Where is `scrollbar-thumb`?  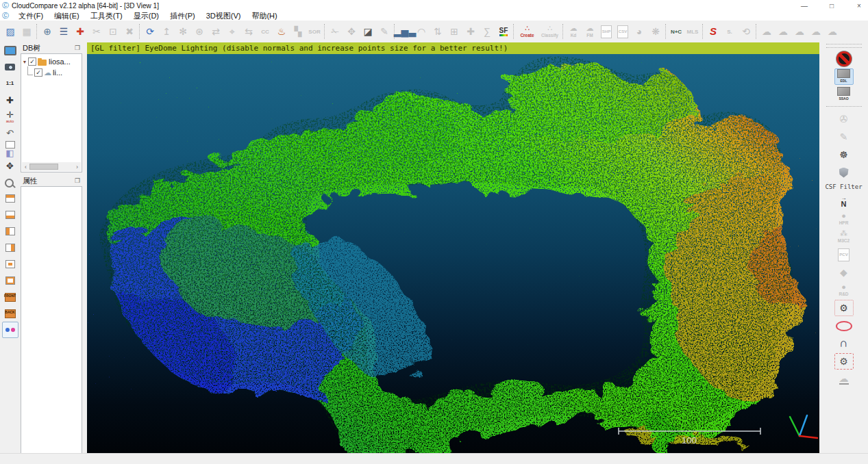
scrollbar-thumb is located at coordinates (44, 167).